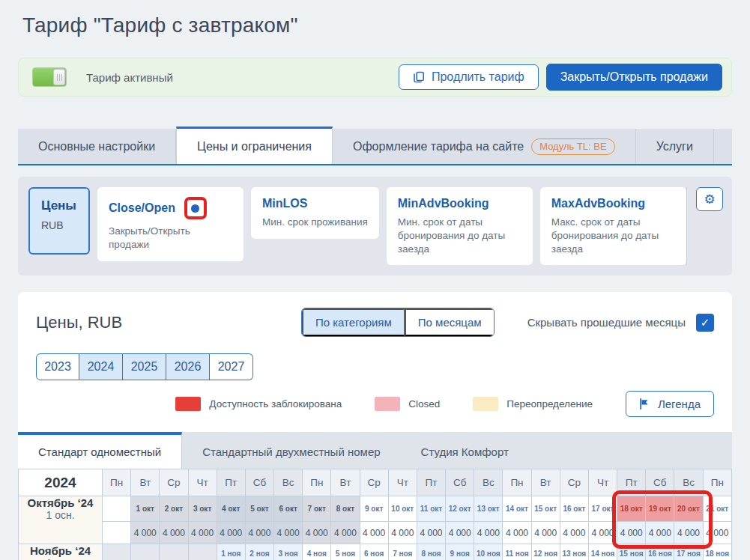 The image size is (750, 560). I want to click on legend-swatch, so click(486, 404).